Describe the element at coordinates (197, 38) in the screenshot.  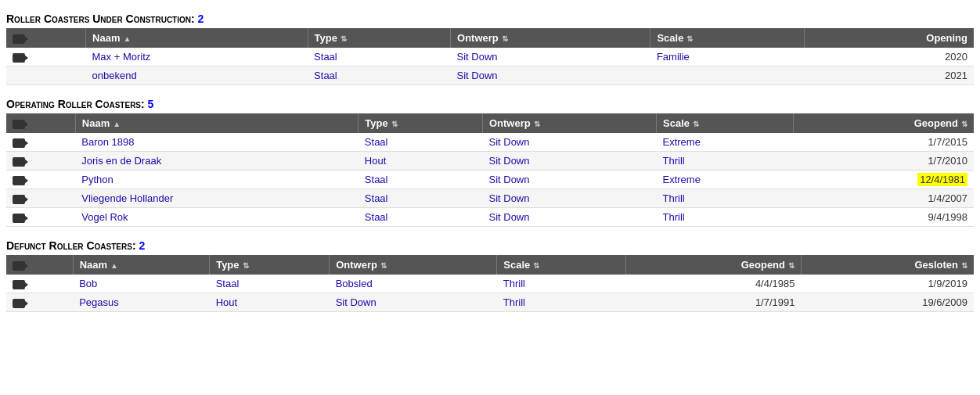
I see `col-header-0-1: Naam ▲` at that location.